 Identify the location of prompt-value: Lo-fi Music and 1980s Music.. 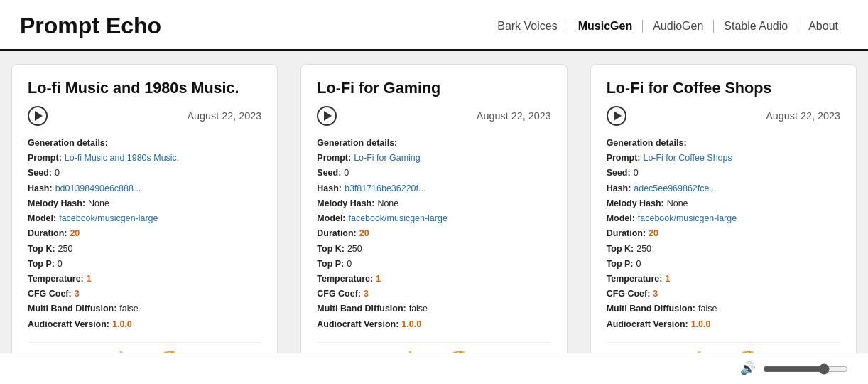
(122, 158).